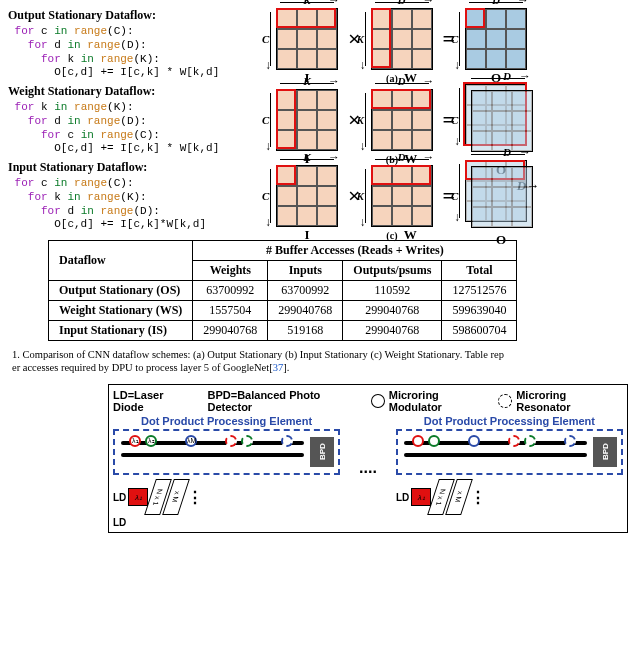 The height and width of the screenshot is (647, 640). I want to click on th-dataflow: Dataflow, so click(121, 261).